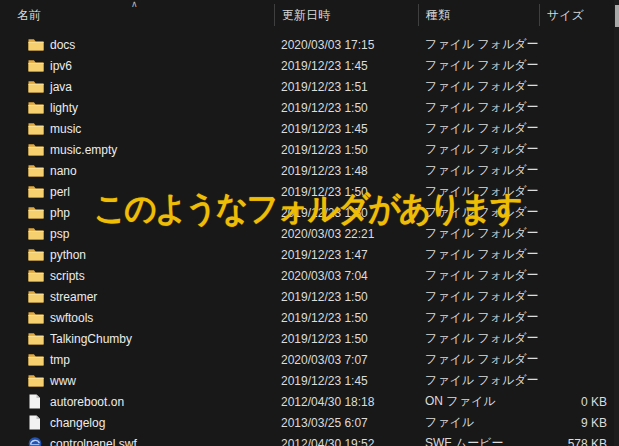 The width and height of the screenshot is (619, 446). What do you see at coordinates (617, 16) in the screenshot?
I see `scrollbar-thumb` at bounding box center [617, 16].